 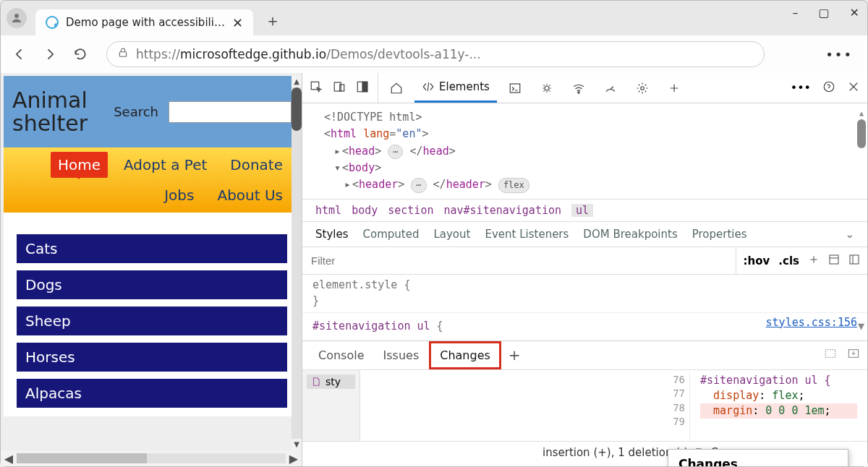 What do you see at coordinates (297, 263) in the screenshot?
I see `page-vertical-scrollbar: ▲▼` at bounding box center [297, 263].